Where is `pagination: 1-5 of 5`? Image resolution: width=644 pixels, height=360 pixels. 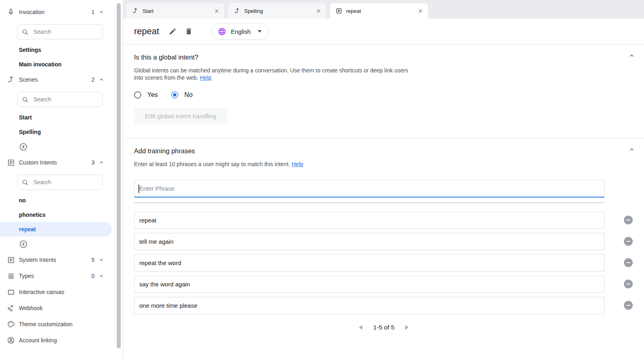
pagination: 1-5 of 5 is located at coordinates (384, 327).